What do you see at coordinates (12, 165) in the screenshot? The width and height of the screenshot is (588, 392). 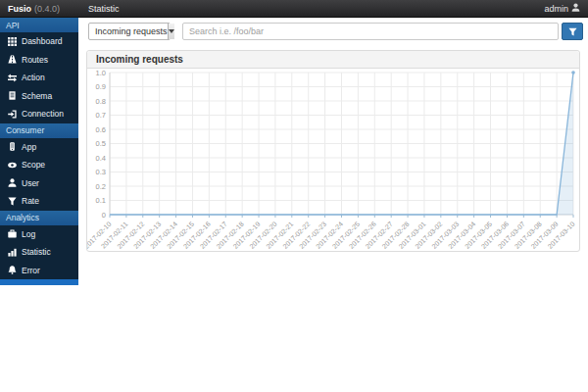 I see `eye-icon` at bounding box center [12, 165].